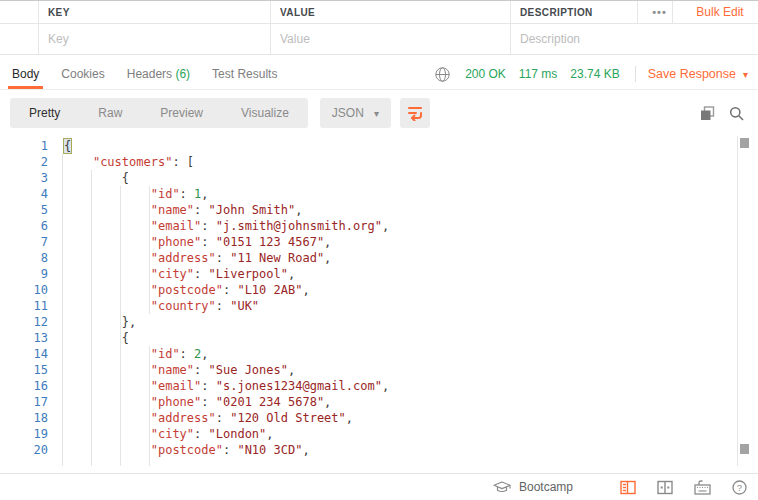 Image resolution: width=758 pixels, height=500 pixels. What do you see at coordinates (24, 370) in the screenshot?
I see `line-number: 15` at bounding box center [24, 370].